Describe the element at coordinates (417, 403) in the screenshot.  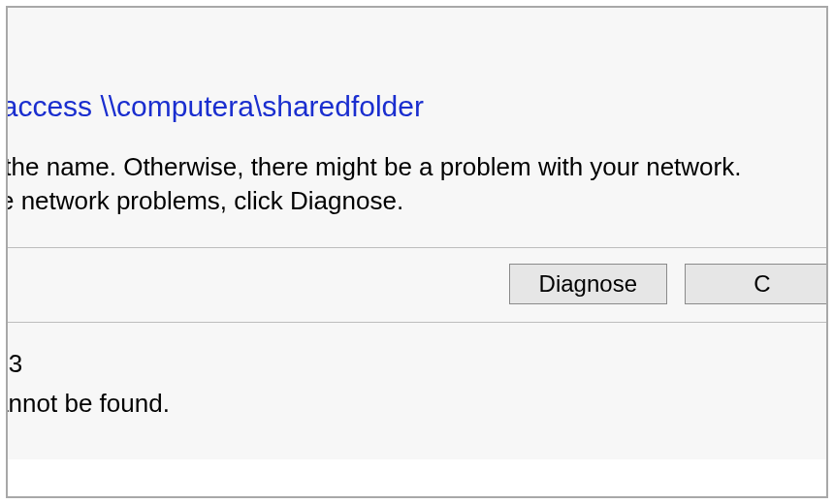
I see `error-message: rk name cannot be found.` at that location.